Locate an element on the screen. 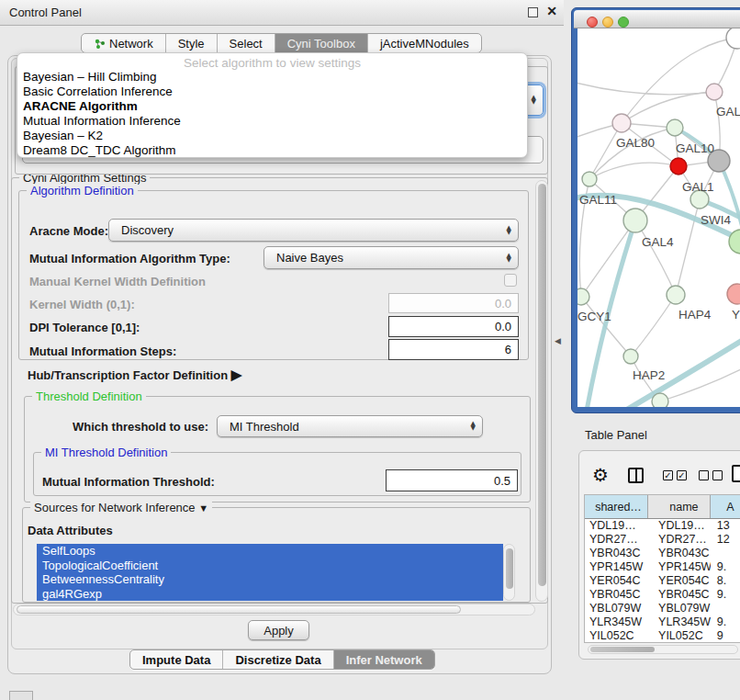 The image size is (740, 700). manual-kernel-checkbox is located at coordinates (510, 280).